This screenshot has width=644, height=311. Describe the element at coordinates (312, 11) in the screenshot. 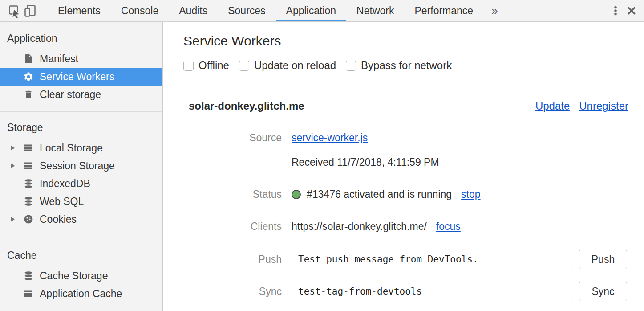

I see `tab-application: Application` at that location.